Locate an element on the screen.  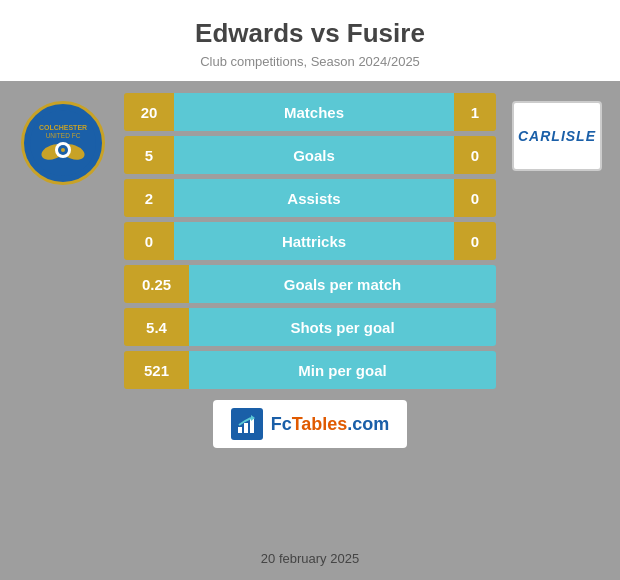
stat-label-matches: Matches is located at coordinates (314, 112).